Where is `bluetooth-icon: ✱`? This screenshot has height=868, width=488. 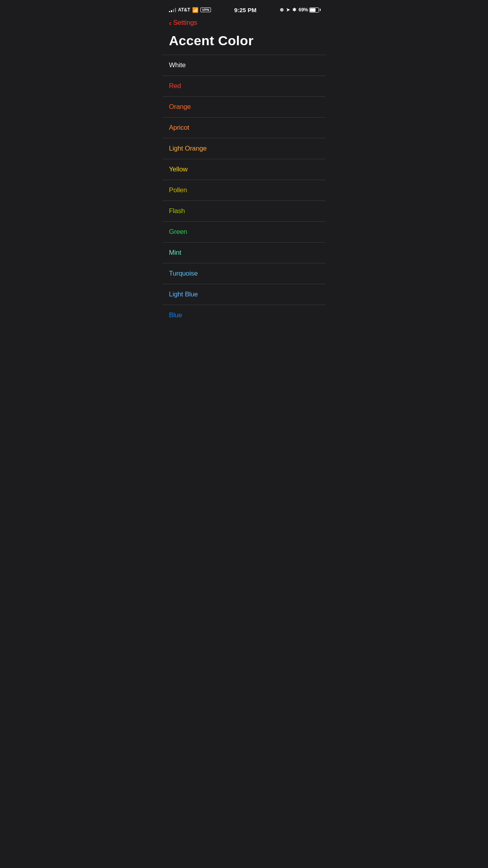 bluetooth-icon: ✱ is located at coordinates (294, 10).